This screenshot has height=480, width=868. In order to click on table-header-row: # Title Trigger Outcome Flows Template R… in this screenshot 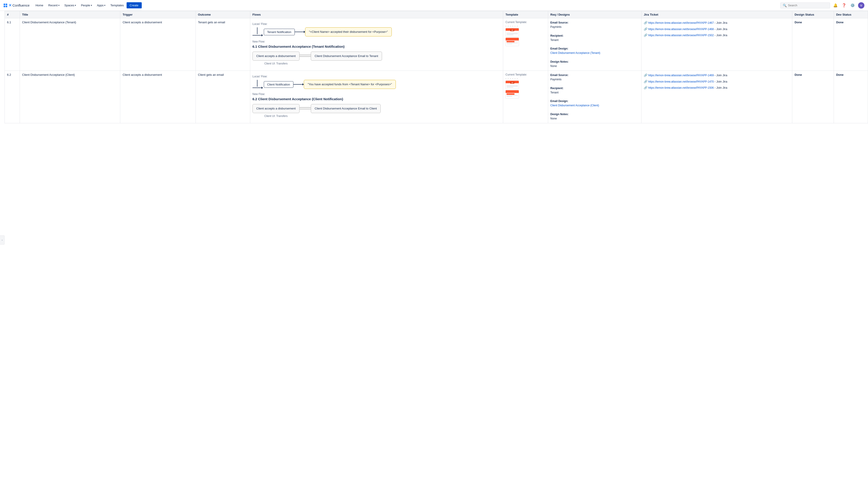, I will do `click(436, 15)`.